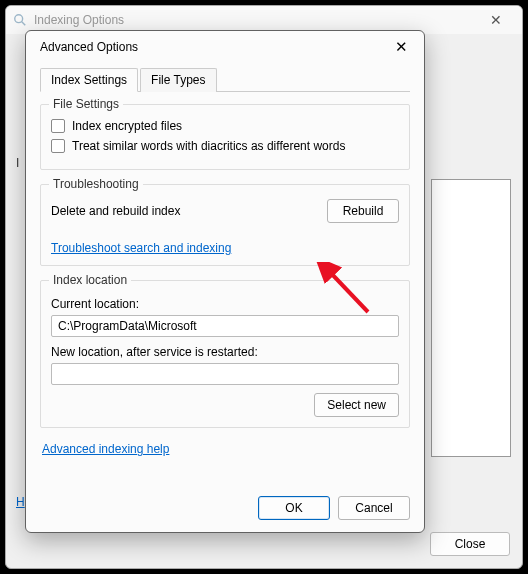 This screenshot has width=528, height=574. I want to click on rebuild-row: Delete and rebuild index Rebuild, so click(225, 211).